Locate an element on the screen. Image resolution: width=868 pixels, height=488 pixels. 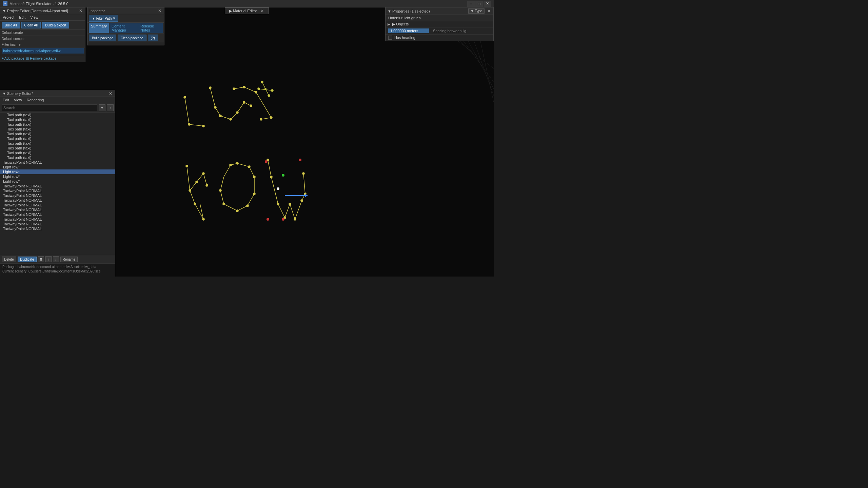
package-item: bahrometrix-dortmund-airport-edlw is located at coordinates (43, 51).